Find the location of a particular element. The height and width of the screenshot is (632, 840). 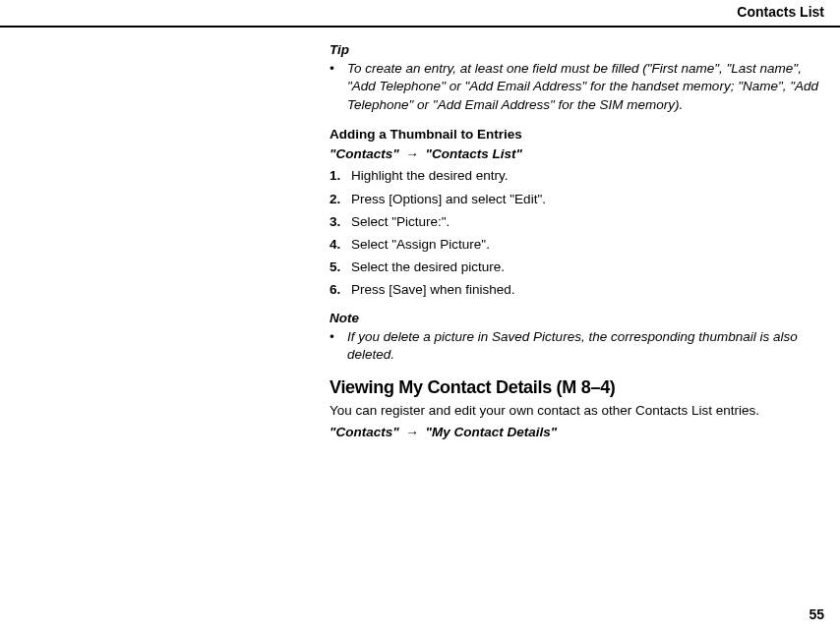

step-text: Select "Assign Picture". is located at coordinates (588, 245).